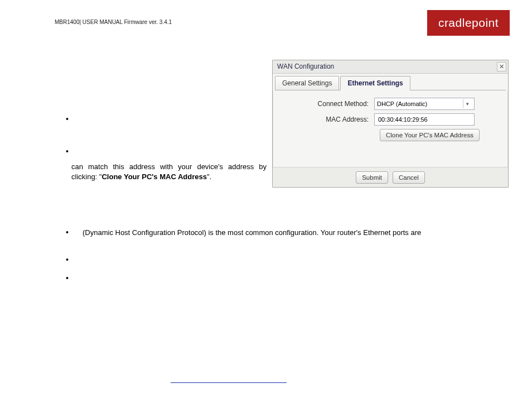 The image size is (532, 412). Describe the element at coordinates (209, 176) in the screenshot. I see `text-fragment: ".` at that location.